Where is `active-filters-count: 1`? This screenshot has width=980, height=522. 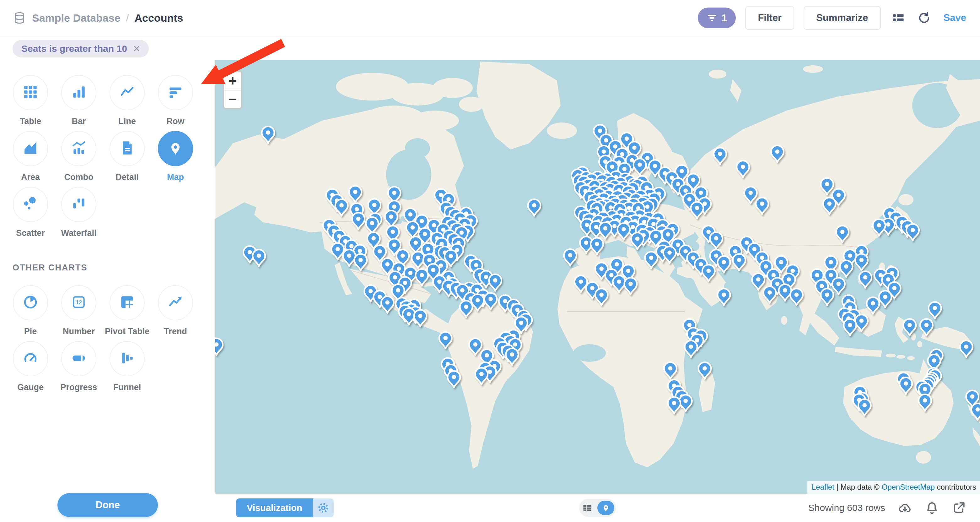 active-filters-count: 1 is located at coordinates (724, 18).